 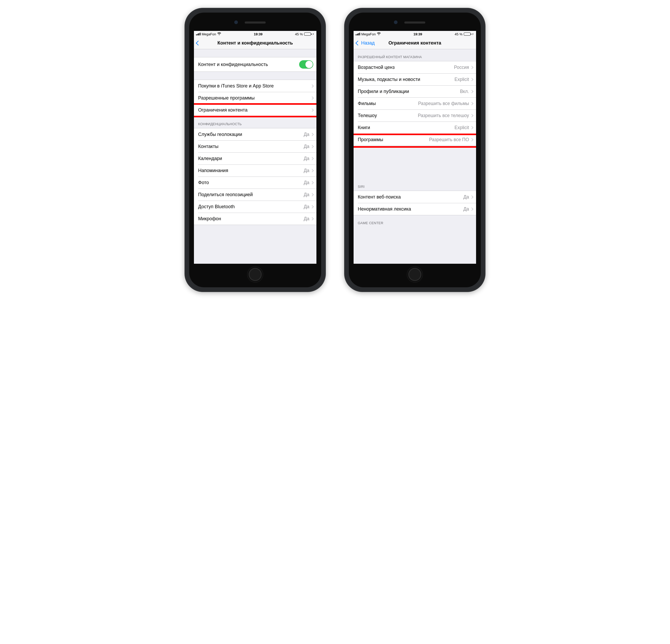 What do you see at coordinates (415, 55) in the screenshot?
I see `section-header-store: РАЗРЕШЕННЫЙ КОНТЕНТ МАГАЗИНА` at bounding box center [415, 55].